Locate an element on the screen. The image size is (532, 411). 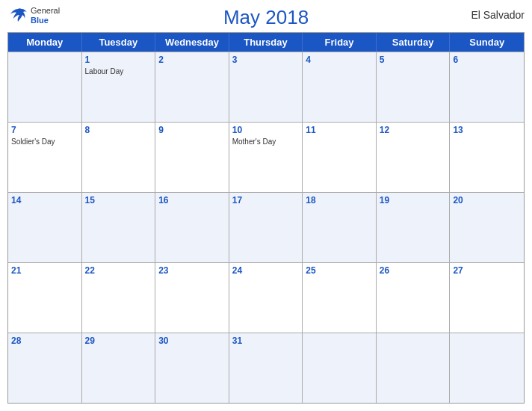
day-header-wednesday: Wednesday is located at coordinates (193, 42).